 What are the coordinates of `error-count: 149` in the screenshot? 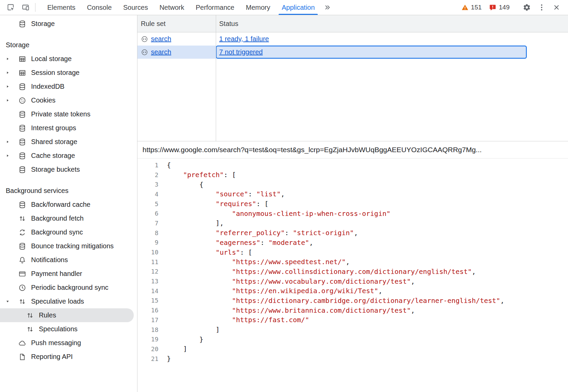 It's located at (504, 7).